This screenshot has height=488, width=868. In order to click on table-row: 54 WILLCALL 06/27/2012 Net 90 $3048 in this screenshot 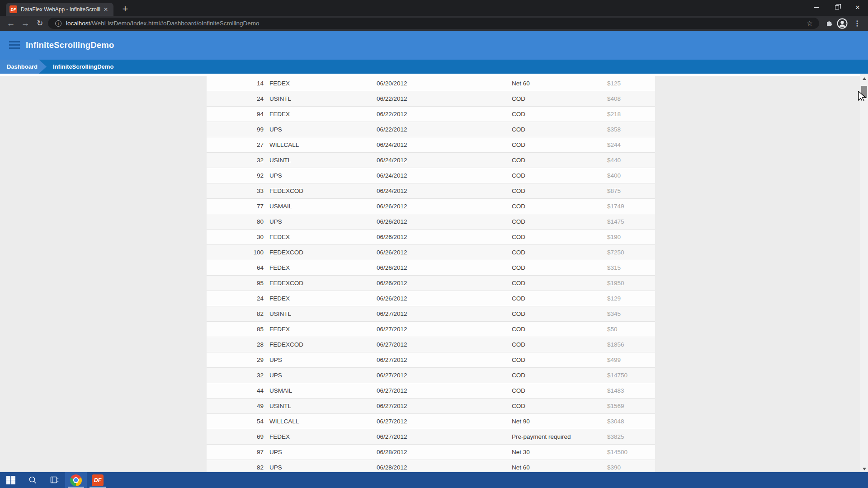, I will do `click(431, 422)`.